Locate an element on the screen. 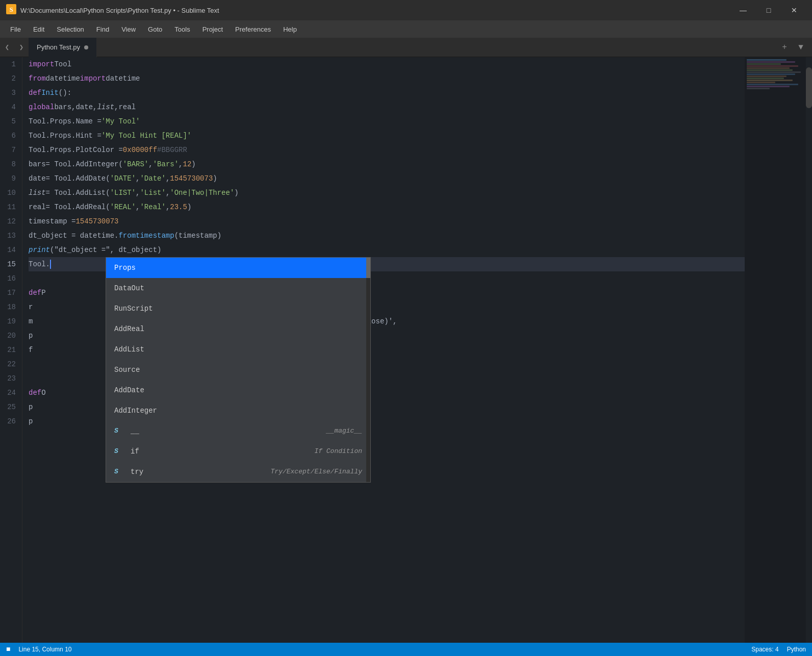 This screenshot has height=656, width=812. minimap is located at coordinates (775, 350).